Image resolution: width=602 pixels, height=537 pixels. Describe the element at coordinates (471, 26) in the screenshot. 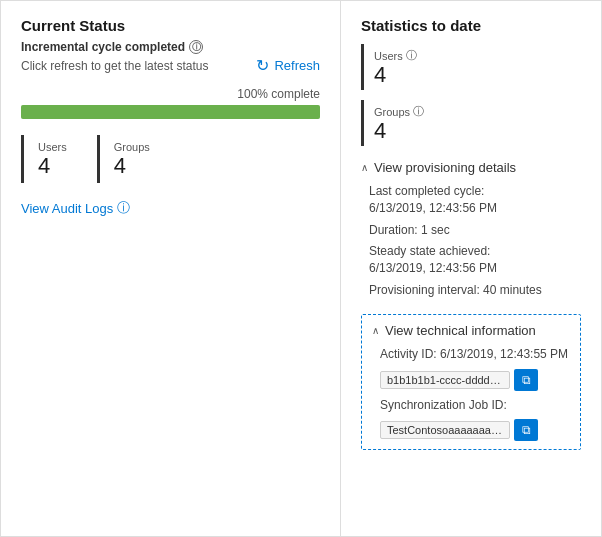

I see `right-section-title: Statistics to date` at that location.